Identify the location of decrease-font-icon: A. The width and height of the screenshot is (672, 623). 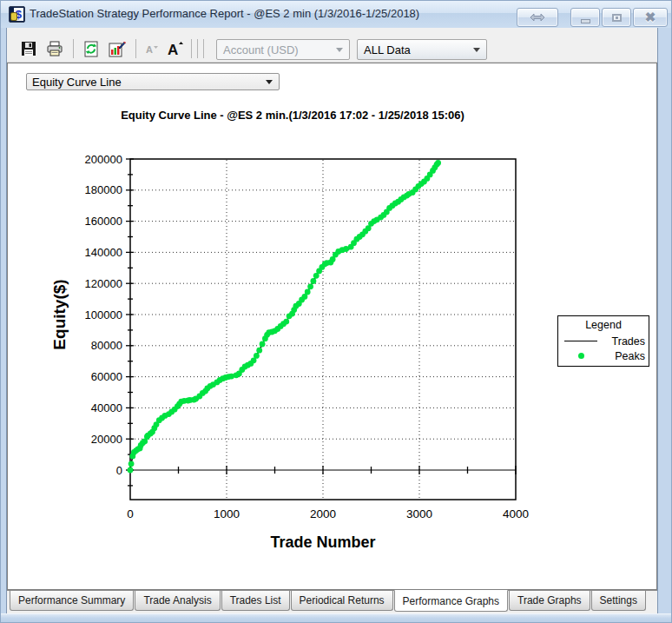
(151, 49).